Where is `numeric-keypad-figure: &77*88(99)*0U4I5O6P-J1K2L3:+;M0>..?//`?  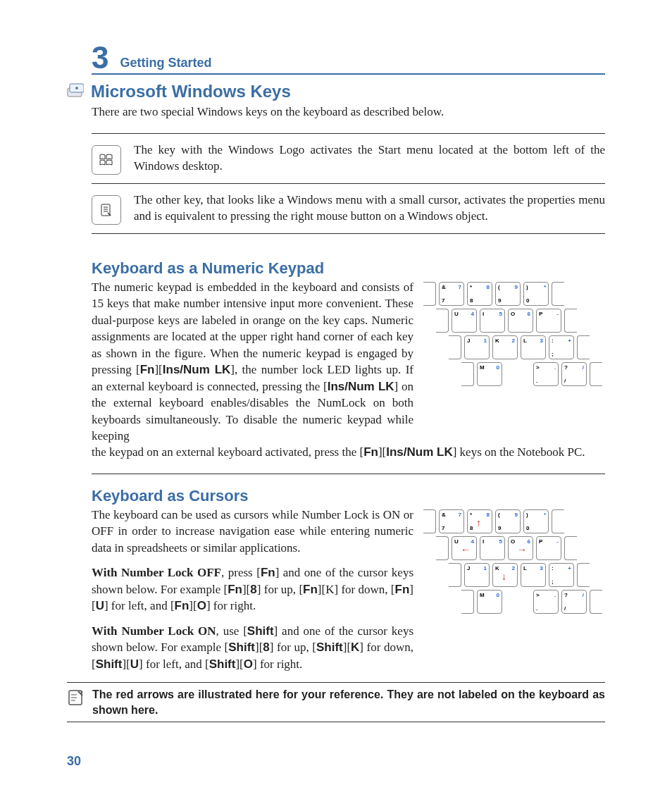 numeric-keypad-figure: &77*88(99)*0U4I5O6P-J1K2L3:+;M0>..?// is located at coordinates (514, 335).